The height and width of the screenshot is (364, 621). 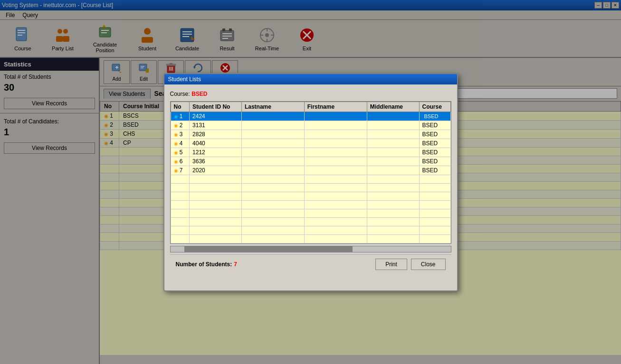 I want to click on student-id: 2828, so click(x=216, y=134).